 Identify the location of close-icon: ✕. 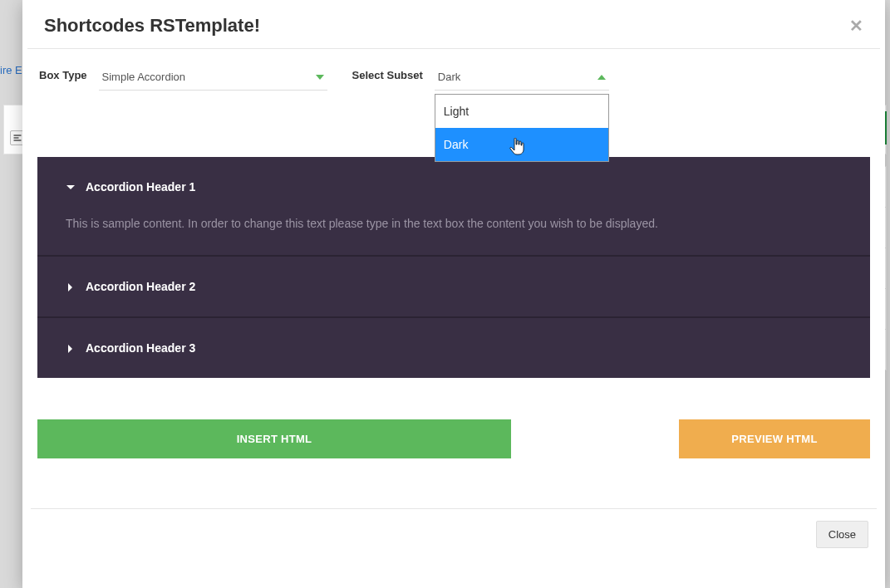
(856, 26).